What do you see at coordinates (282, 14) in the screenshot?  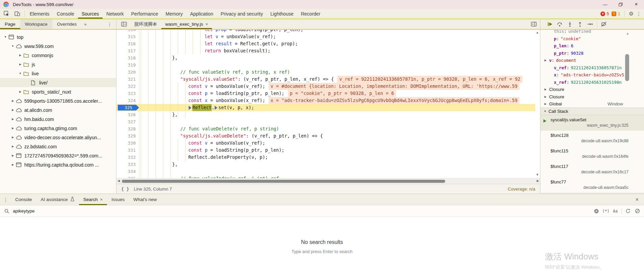 I see `tab-lighthouse: Lighthouse` at bounding box center [282, 14].